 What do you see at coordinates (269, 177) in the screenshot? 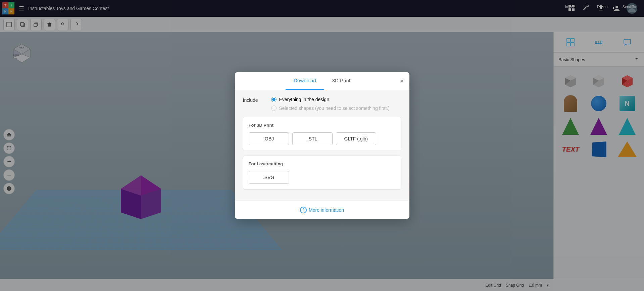
I see `format-svg-btn: .SVG` at bounding box center [269, 177].